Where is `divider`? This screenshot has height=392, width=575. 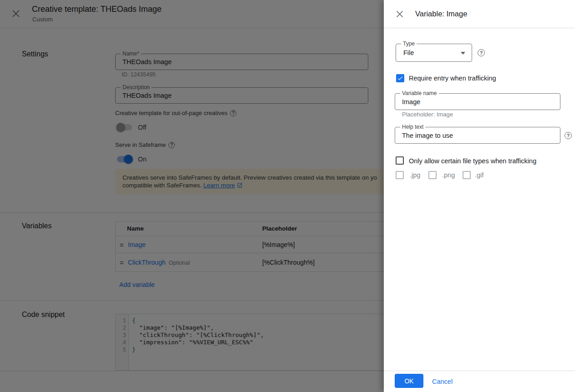
divider is located at coordinates (479, 371).